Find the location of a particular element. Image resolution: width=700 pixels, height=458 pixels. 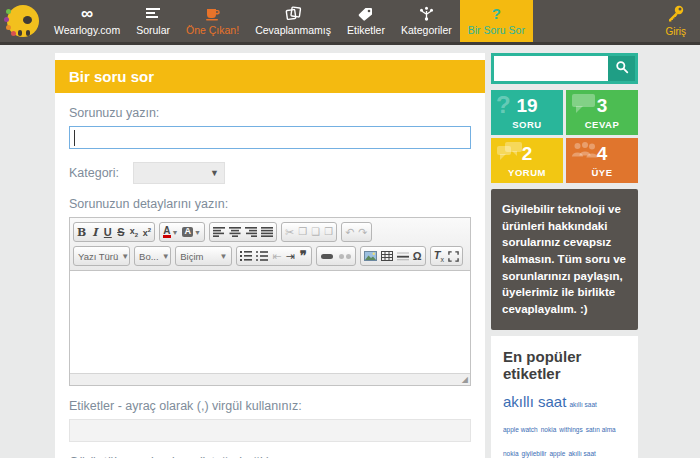

paste-button: ❑ is located at coordinates (316, 232).